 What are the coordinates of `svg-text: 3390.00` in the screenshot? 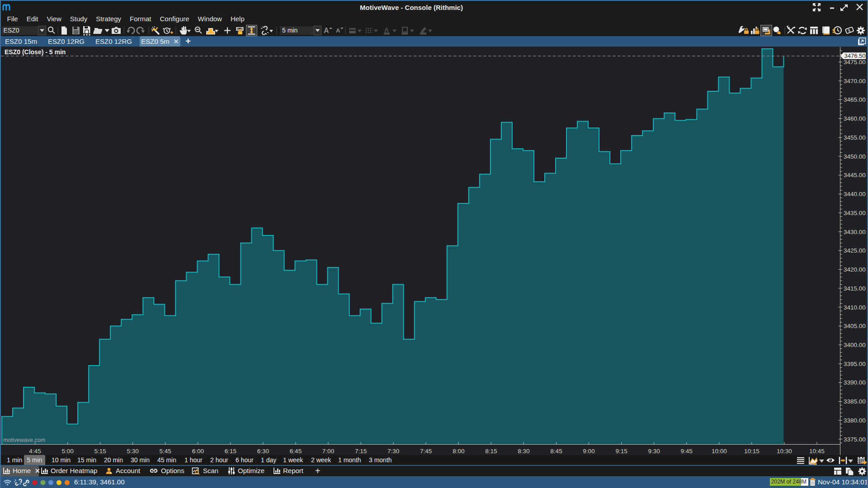 It's located at (854, 382).